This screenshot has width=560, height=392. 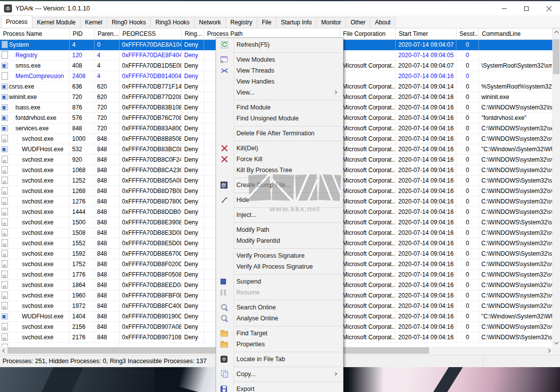 What do you see at coordinates (557, 32) in the screenshot?
I see `scroll-up-button` at bounding box center [557, 32].